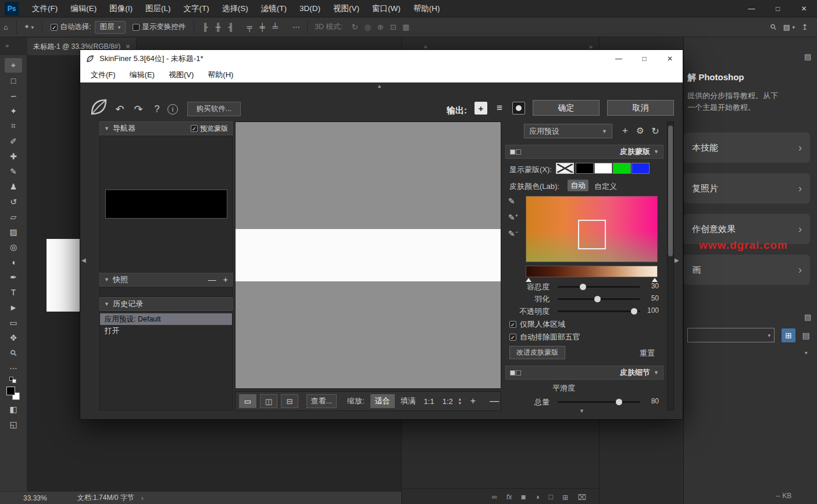  What do you see at coordinates (6, 27) in the screenshot?
I see `home-button: ⌂` at bounding box center [6, 27].